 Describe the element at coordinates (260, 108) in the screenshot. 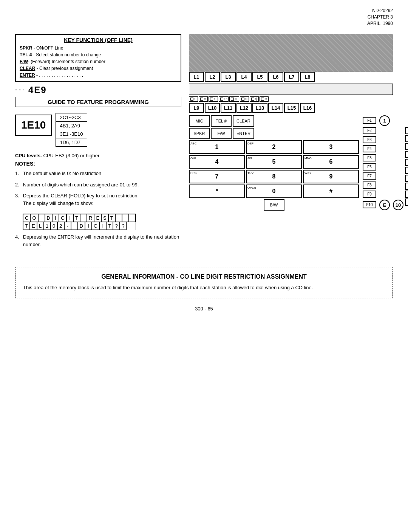

I see `l13-button: L13` at that location.